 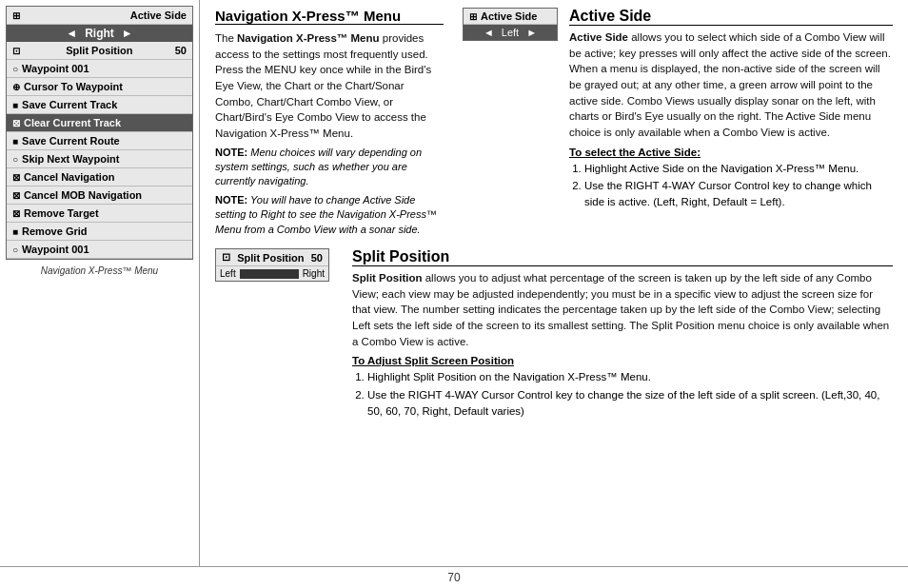 What do you see at coordinates (99, 124) in the screenshot?
I see `menu-item-clear-track: ⊠ Clear Current Track` at bounding box center [99, 124].